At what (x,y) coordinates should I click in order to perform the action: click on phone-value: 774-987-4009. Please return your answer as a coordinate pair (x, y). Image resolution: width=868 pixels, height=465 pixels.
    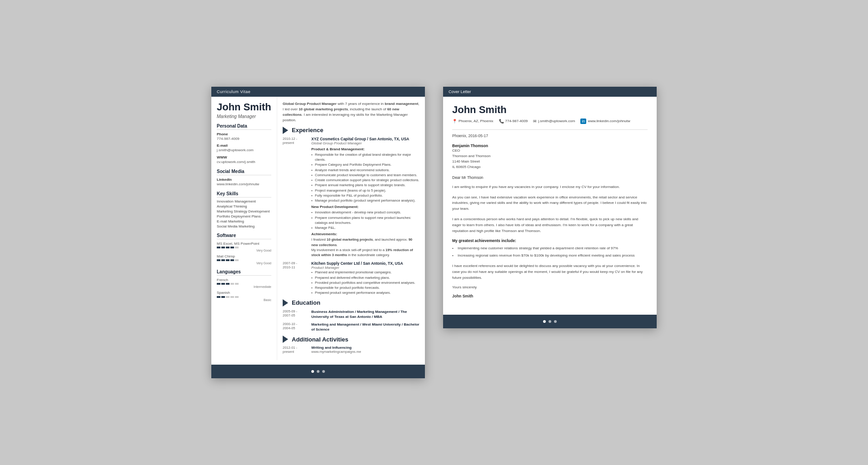
    Looking at the image, I should click on (244, 139).